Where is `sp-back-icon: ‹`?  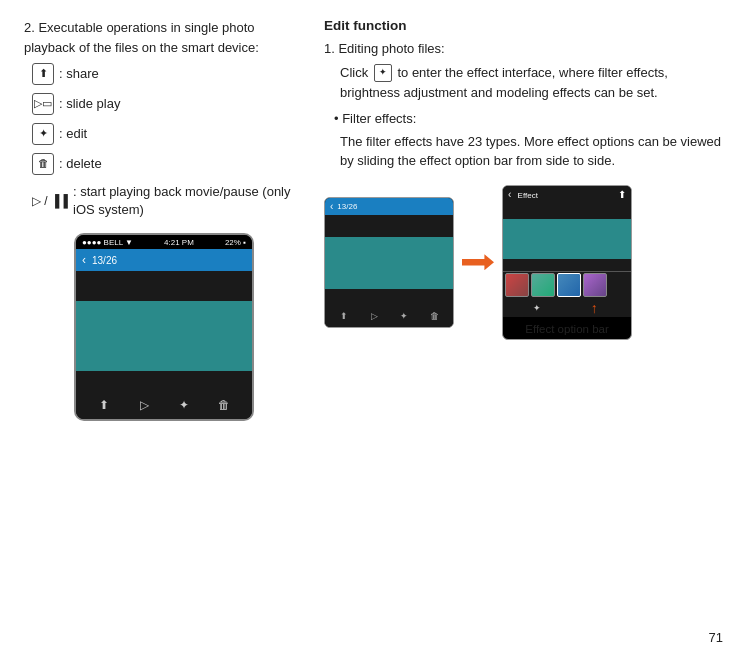
sp-back-icon: ‹ is located at coordinates (332, 206).